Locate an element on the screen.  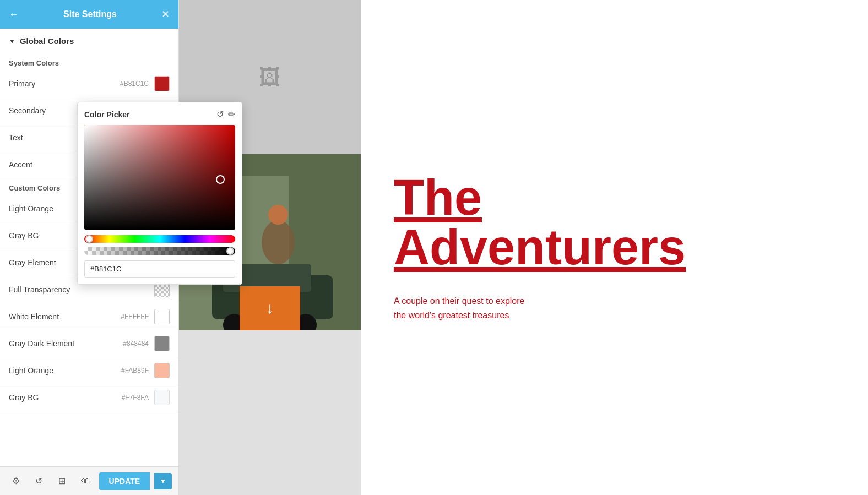
color-picker-title: Color Picker is located at coordinates (107, 115).